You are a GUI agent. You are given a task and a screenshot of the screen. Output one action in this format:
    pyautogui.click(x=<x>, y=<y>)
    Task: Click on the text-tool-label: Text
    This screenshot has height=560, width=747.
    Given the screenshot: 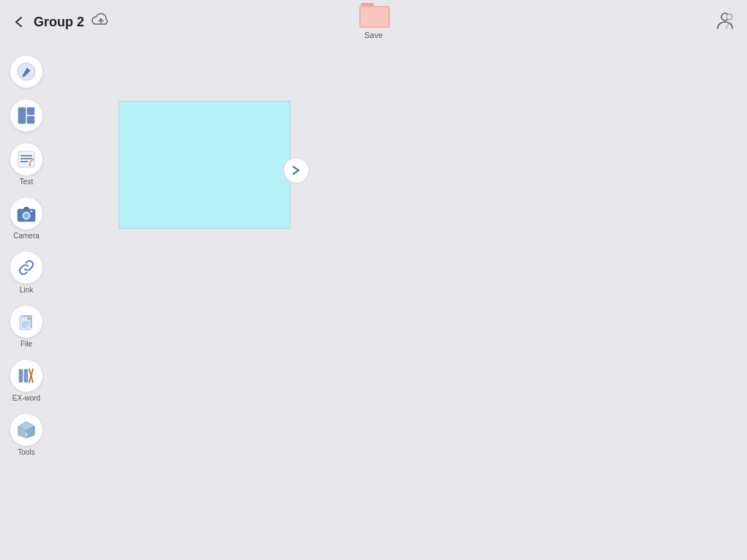 What is the action you would take?
    pyautogui.click(x=26, y=181)
    